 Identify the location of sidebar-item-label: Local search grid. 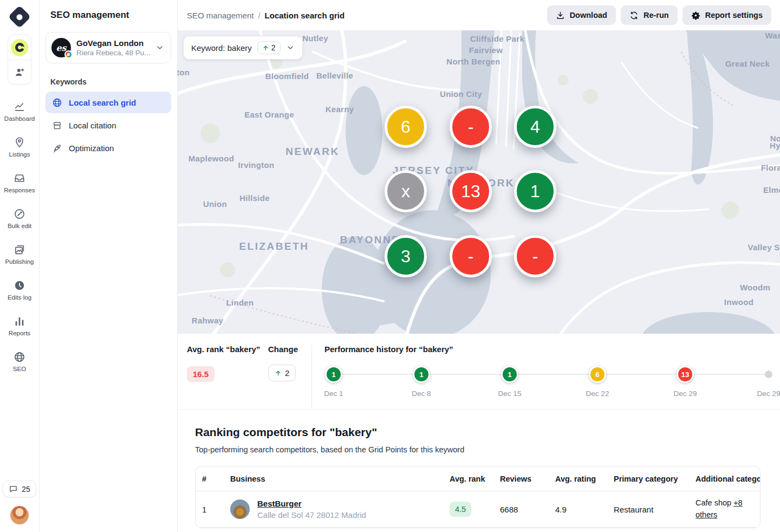
(102, 103).